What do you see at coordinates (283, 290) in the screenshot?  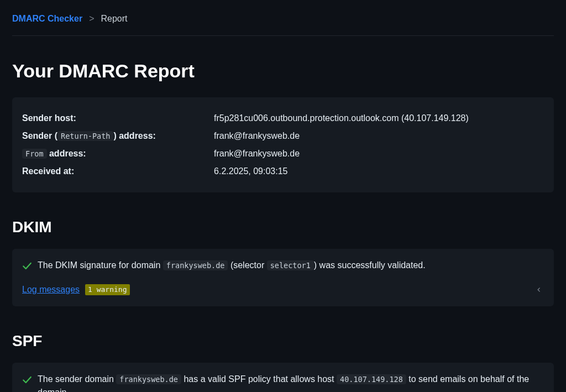 I see `dkim-log-row: Log messages 1 warning` at bounding box center [283, 290].